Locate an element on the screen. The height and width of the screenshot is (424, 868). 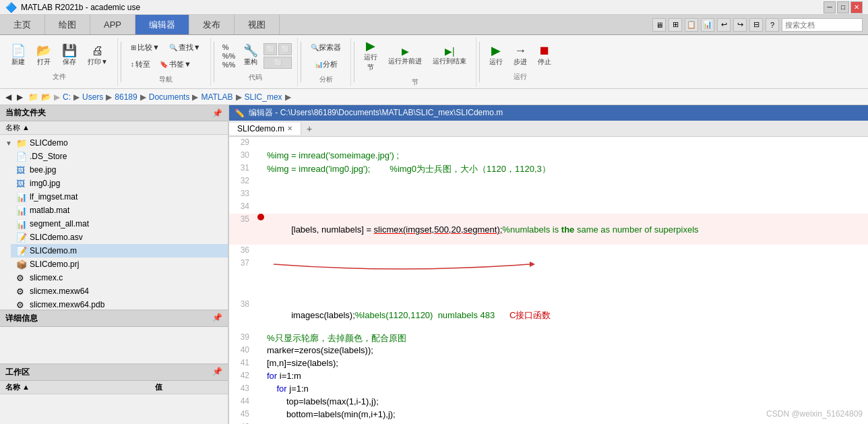
breadcrumb-users: Users is located at coordinates (93, 97).